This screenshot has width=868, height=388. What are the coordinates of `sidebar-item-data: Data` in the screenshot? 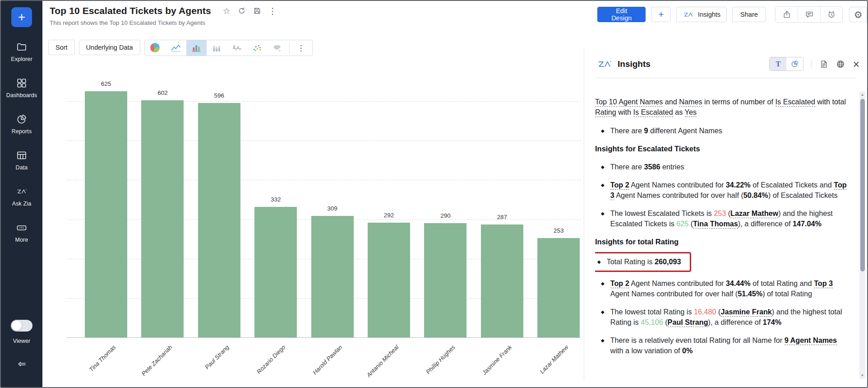 It's located at (22, 160).